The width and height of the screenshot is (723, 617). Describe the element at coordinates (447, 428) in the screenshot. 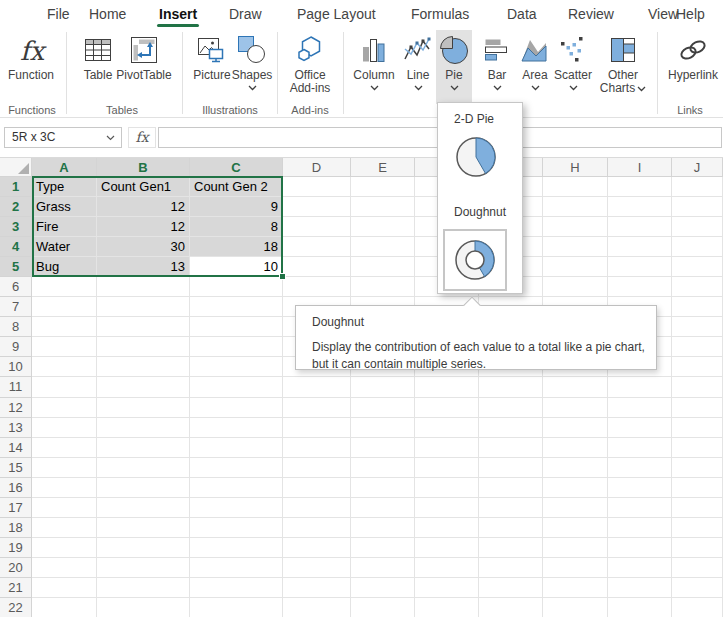

I see `cell-F13` at that location.